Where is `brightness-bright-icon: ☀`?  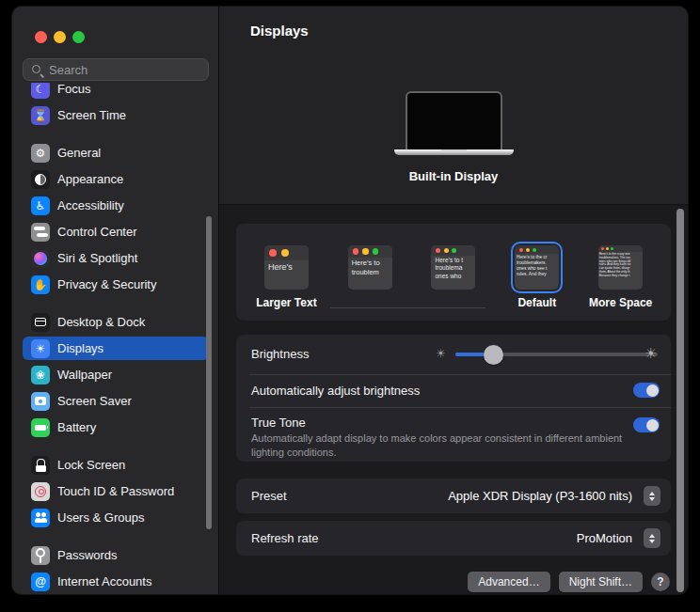
brightness-bright-icon: ☀ is located at coordinates (651, 353).